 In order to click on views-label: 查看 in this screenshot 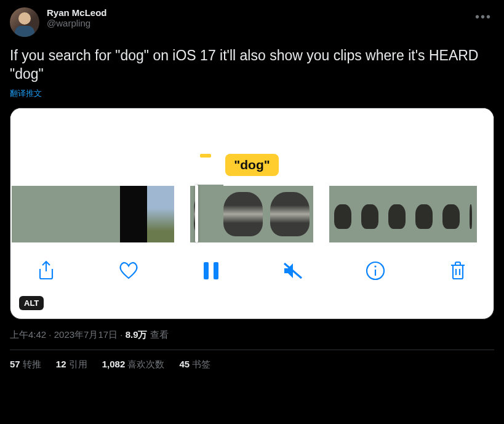, I will do `click(158, 335)`.